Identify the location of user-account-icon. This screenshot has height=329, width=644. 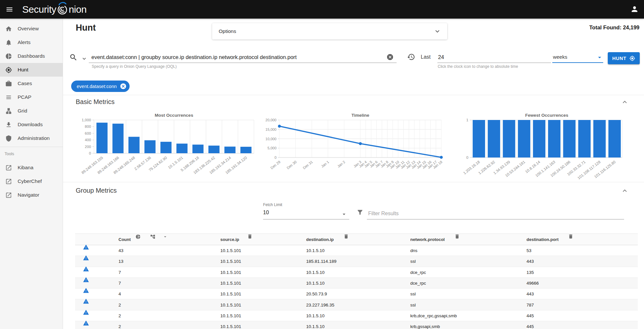
(635, 9).